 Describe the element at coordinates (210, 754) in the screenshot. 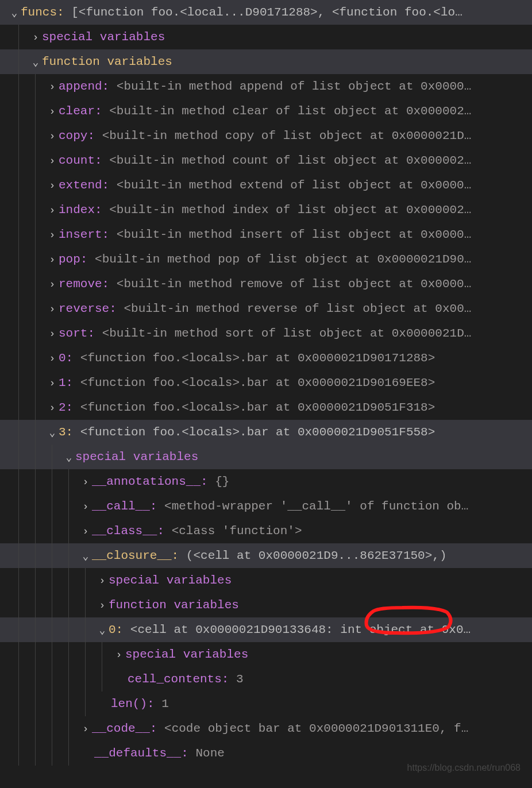

I see `var-value: None` at that location.